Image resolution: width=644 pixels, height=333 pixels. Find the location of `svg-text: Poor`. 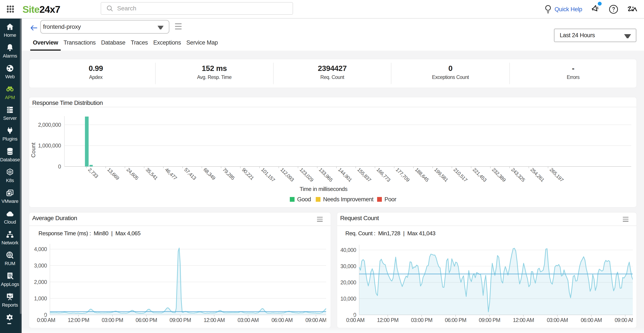

svg-text: Poor is located at coordinates (390, 199).